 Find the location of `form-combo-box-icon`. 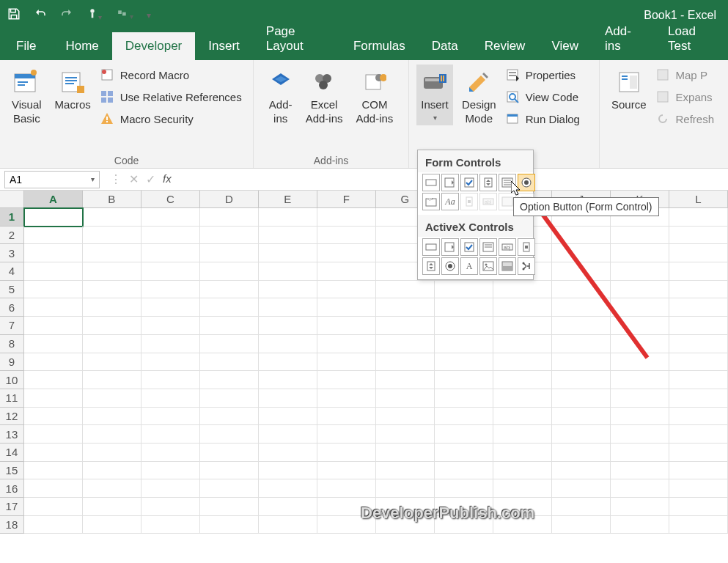

form-combo-box-icon is located at coordinates (450, 183).